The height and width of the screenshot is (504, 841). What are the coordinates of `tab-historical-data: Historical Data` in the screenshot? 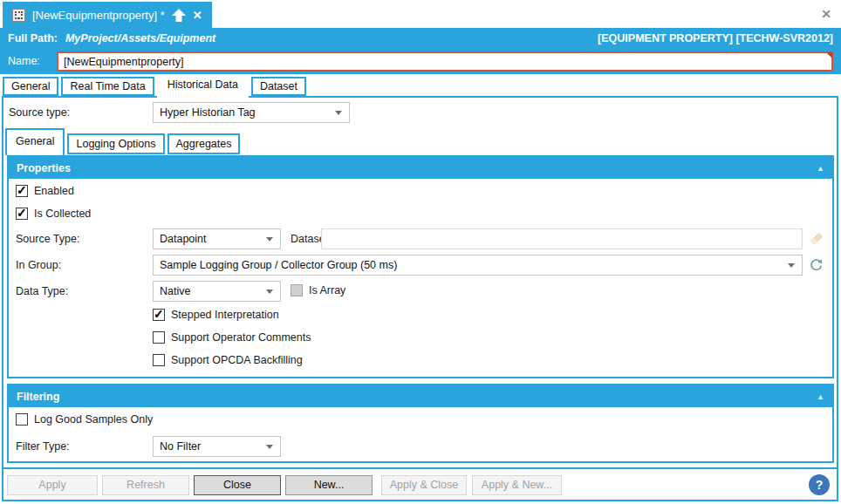 It's located at (202, 85).